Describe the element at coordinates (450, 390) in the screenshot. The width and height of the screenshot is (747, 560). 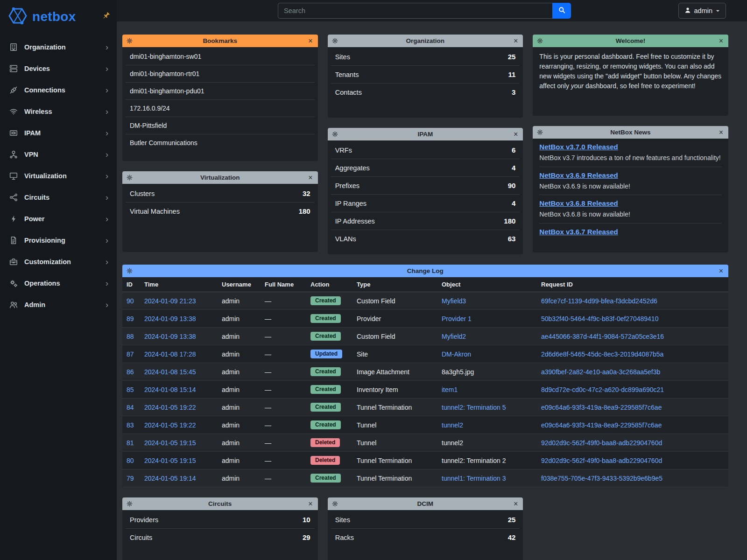
I see `object-link: item1` at that location.